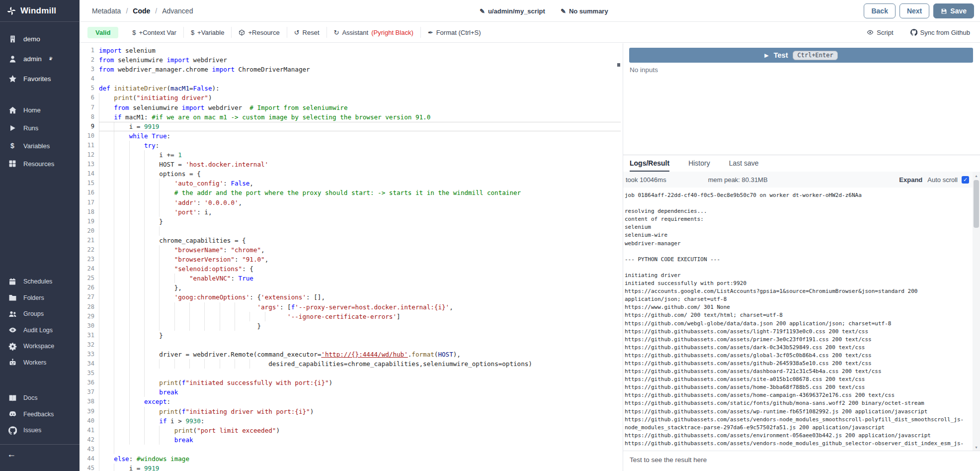 Image resolution: width=980 pixels, height=471 pixels. What do you see at coordinates (351, 203) in the screenshot?
I see `code-line: 17'addr': '0.0.0.0',` at bounding box center [351, 203].